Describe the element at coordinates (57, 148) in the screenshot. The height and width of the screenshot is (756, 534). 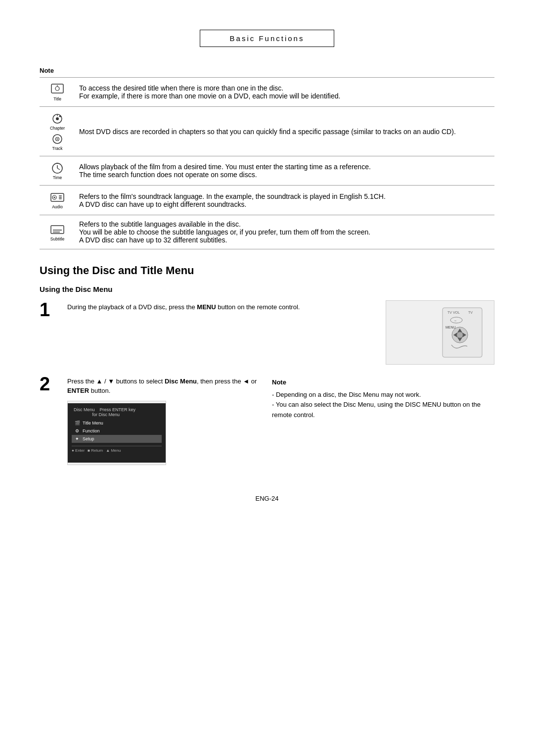
I see `track-icon-label: Track` at that location.